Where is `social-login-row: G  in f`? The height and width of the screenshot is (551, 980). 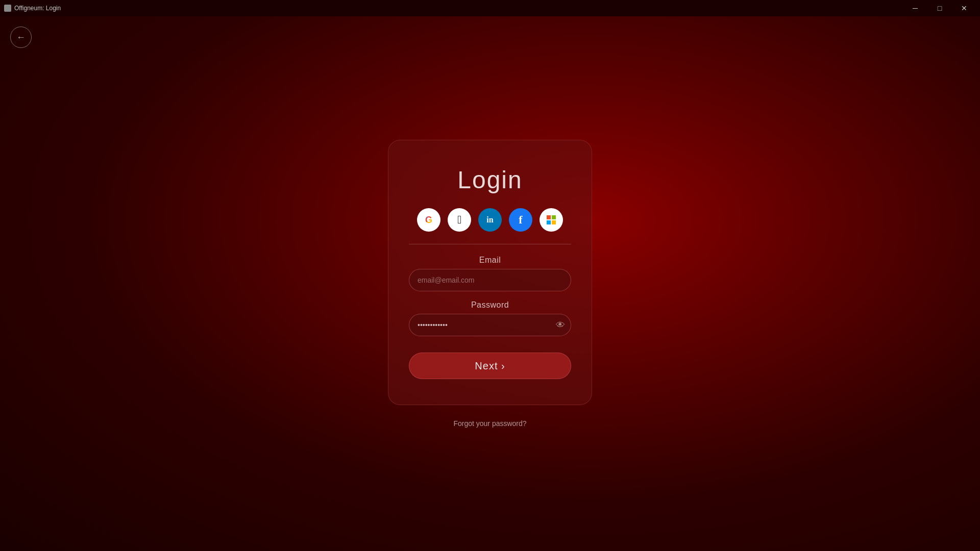
social-login-row: G  in f is located at coordinates (490, 220).